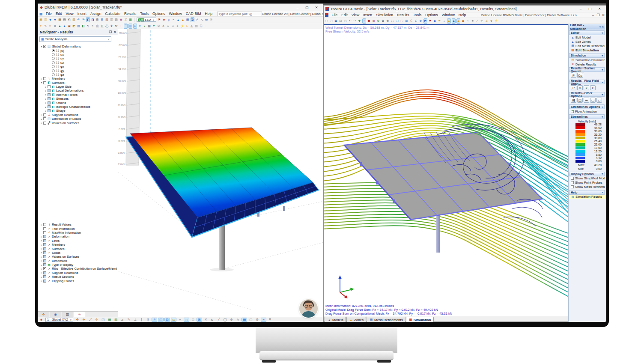 Image resolution: width=644 pixels, height=363 pixels. What do you see at coordinates (159, 20) in the screenshot?
I see `toolbar-icon: ⚑` at bounding box center [159, 20].